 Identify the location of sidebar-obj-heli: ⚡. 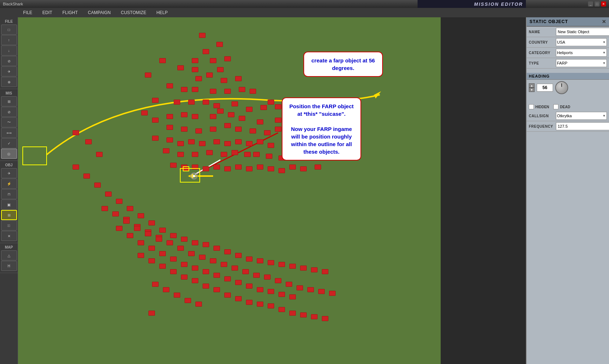
(9, 184).